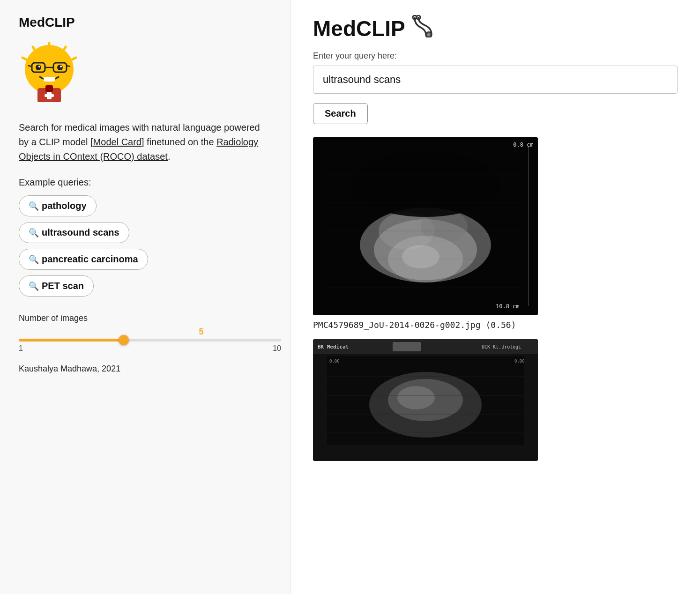  What do you see at coordinates (145, 333) in the screenshot?
I see `num-images-section: Number of images 5 1 10` at bounding box center [145, 333].